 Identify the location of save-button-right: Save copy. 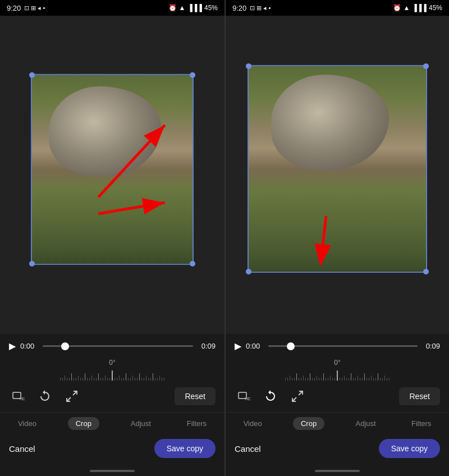
(410, 448).